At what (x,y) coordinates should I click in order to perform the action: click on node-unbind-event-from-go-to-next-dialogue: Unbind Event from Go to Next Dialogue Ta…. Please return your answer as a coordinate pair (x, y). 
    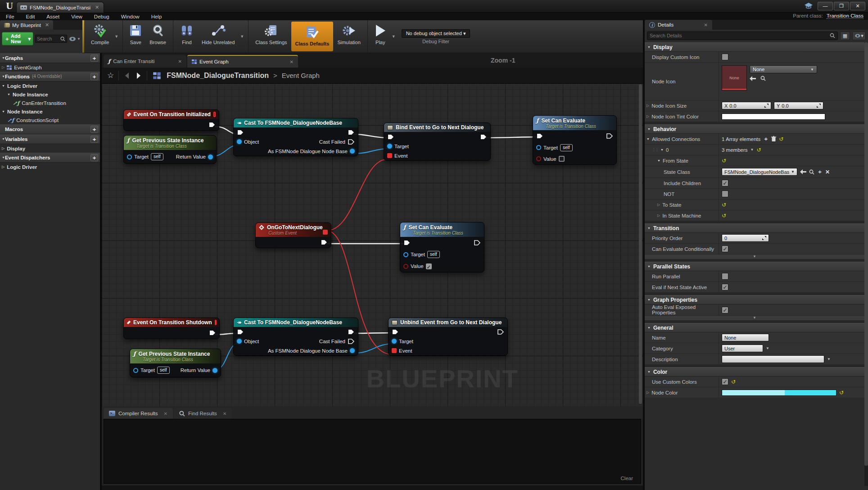
    Looking at the image, I should click on (448, 337).